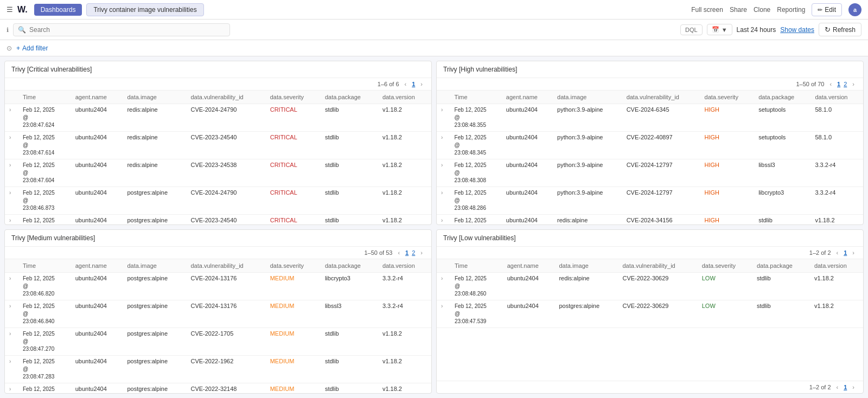  What do you see at coordinates (59, 10) in the screenshot?
I see `dashboards-tab: Dashboards` at bounding box center [59, 10].